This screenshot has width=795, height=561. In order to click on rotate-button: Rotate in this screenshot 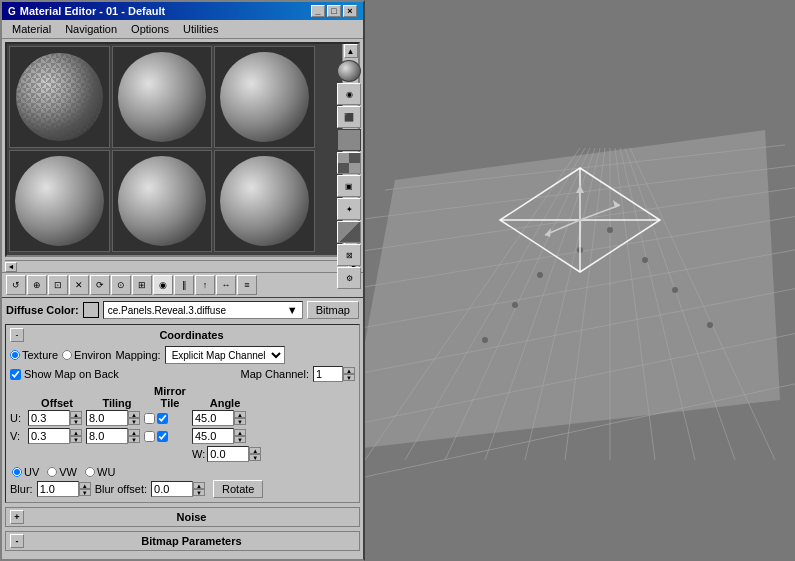, I will do `click(238, 489)`.